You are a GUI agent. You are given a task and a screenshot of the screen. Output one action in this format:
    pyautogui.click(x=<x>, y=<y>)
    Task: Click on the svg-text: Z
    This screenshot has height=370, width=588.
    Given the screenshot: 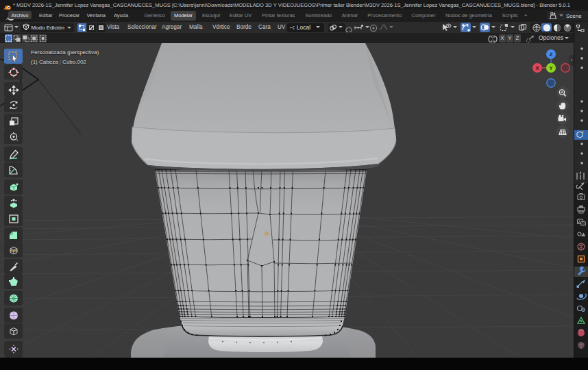 What is the action you would take?
    pyautogui.click(x=551, y=55)
    